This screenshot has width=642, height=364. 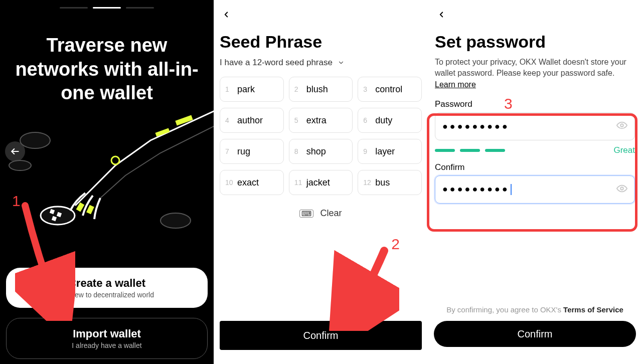 What do you see at coordinates (229, 183) in the screenshot?
I see `seed-word-number: 10` at bounding box center [229, 183].